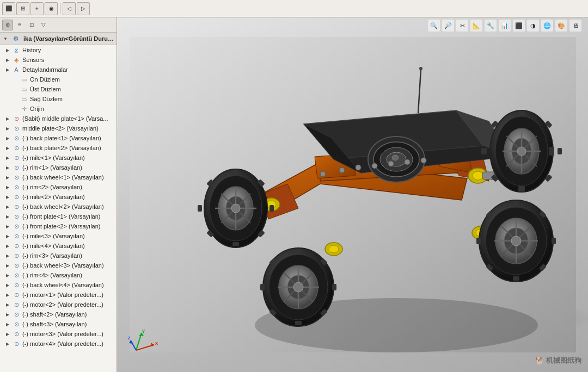  Describe the element at coordinates (51, 9) in the screenshot. I see `toolbar-btn-circle: ◉` at that location.